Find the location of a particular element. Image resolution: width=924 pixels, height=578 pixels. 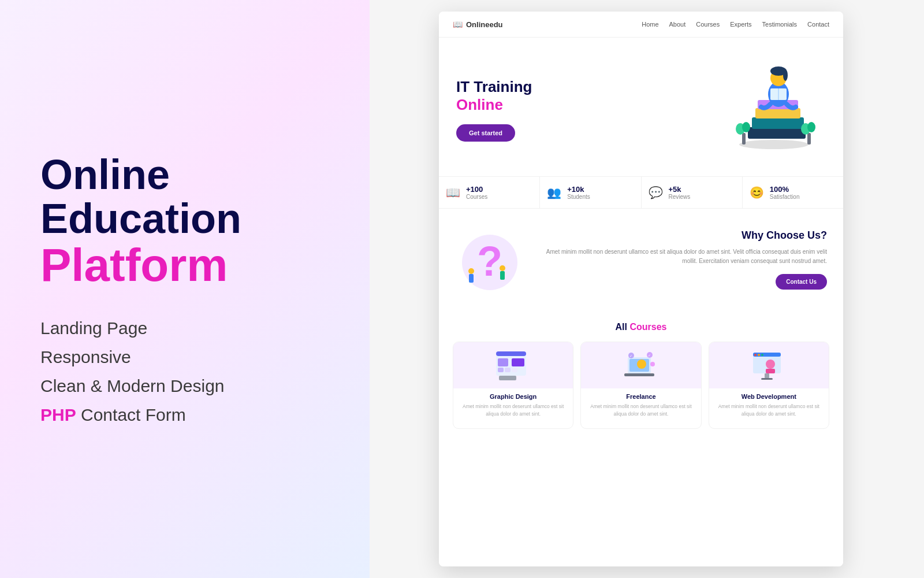

stat-courses: 📖 +100 Courses is located at coordinates (490, 192).